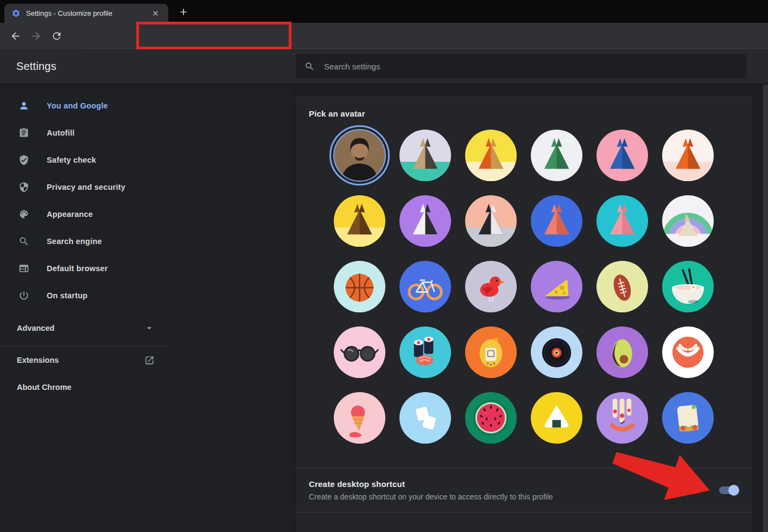 The image size is (768, 532). Describe the element at coordinates (145, 241) in the screenshot. I see `sidebar-item-search-engine: Search engine` at that location.